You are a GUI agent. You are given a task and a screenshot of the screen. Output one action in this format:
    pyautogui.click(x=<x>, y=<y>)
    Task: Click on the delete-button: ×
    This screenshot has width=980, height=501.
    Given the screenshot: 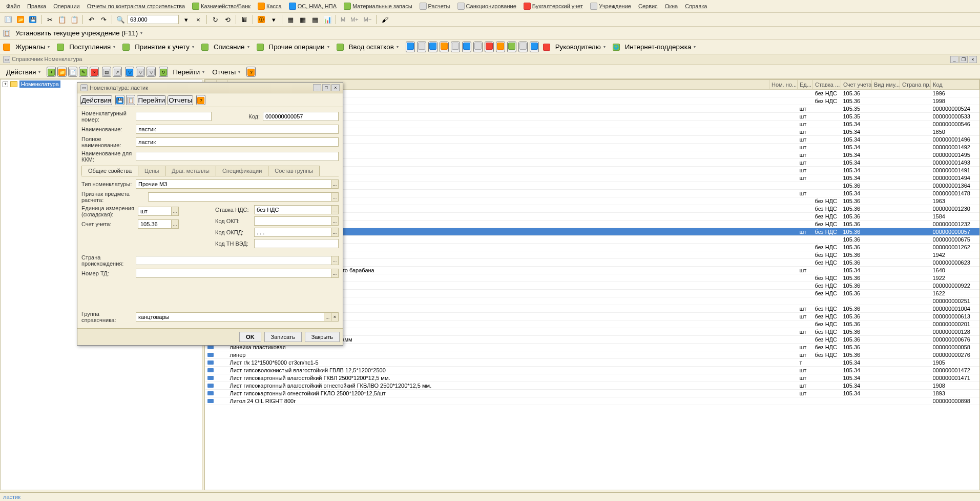 What is the action you would take?
    pyautogui.click(x=94, y=72)
    